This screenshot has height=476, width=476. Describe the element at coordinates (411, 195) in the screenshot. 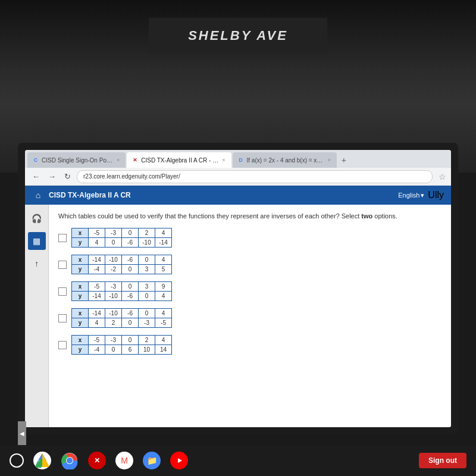

I see `language-selector: English ▾` at that location.